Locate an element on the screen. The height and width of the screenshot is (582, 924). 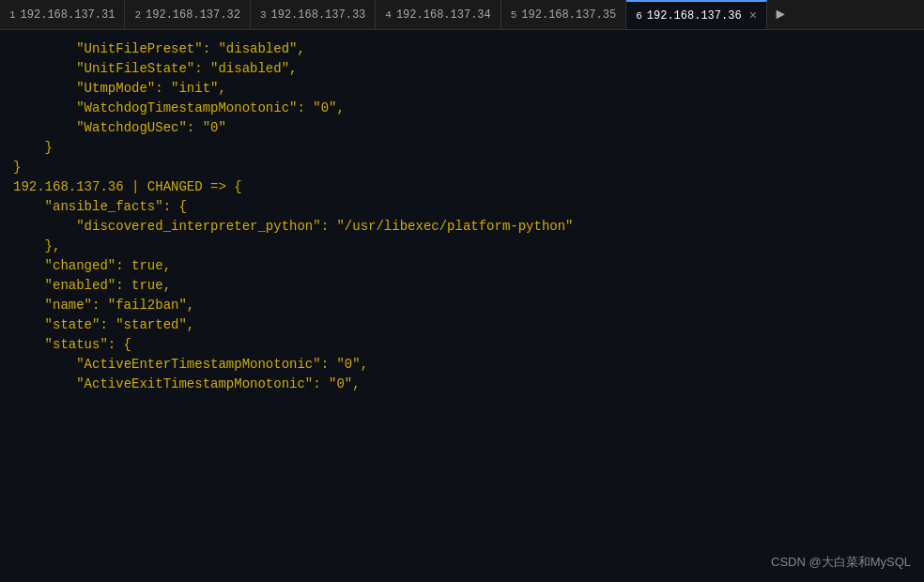
tab-1: 1 192.168.137.31 is located at coordinates (62, 15).